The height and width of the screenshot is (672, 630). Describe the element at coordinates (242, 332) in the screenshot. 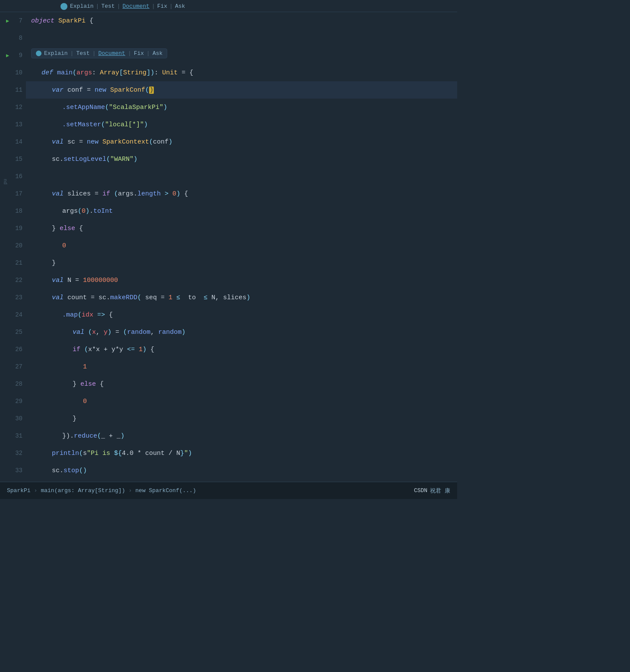

I see `code-line: val (x, y) = (random, random)` at that location.